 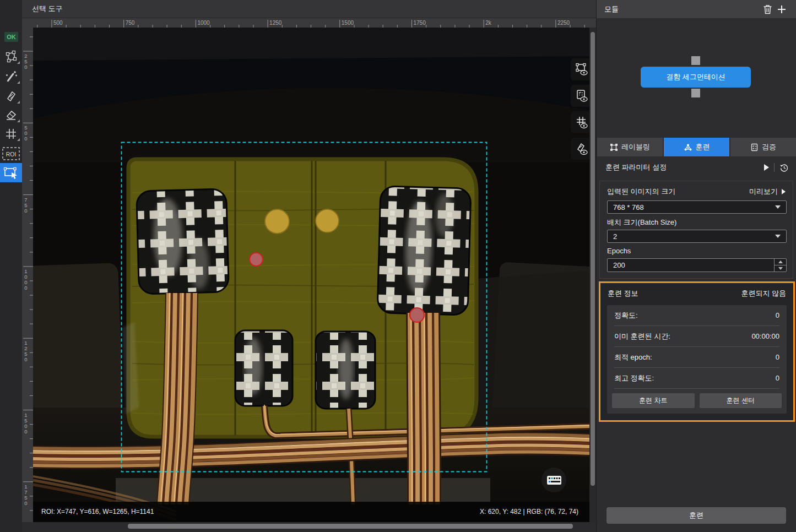 What do you see at coordinates (697, 378) in the screenshot?
I see `best-accuracy-row: 최고 정확도: 0` at bounding box center [697, 378].